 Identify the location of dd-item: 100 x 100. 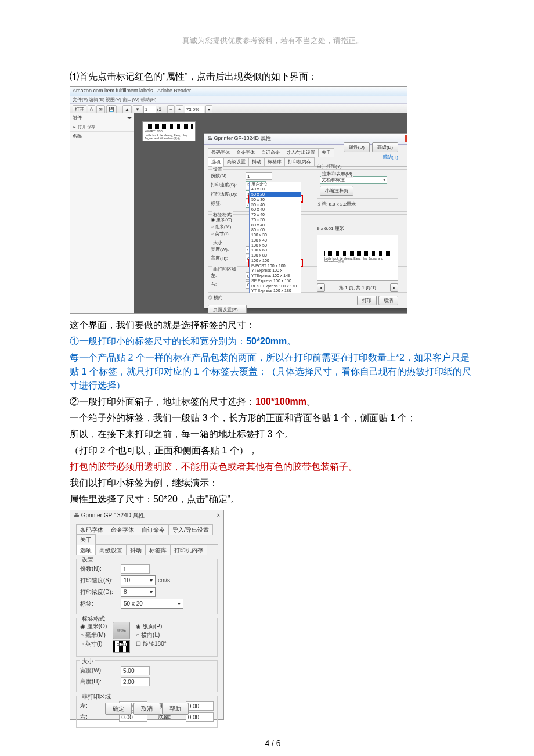
(275, 261).